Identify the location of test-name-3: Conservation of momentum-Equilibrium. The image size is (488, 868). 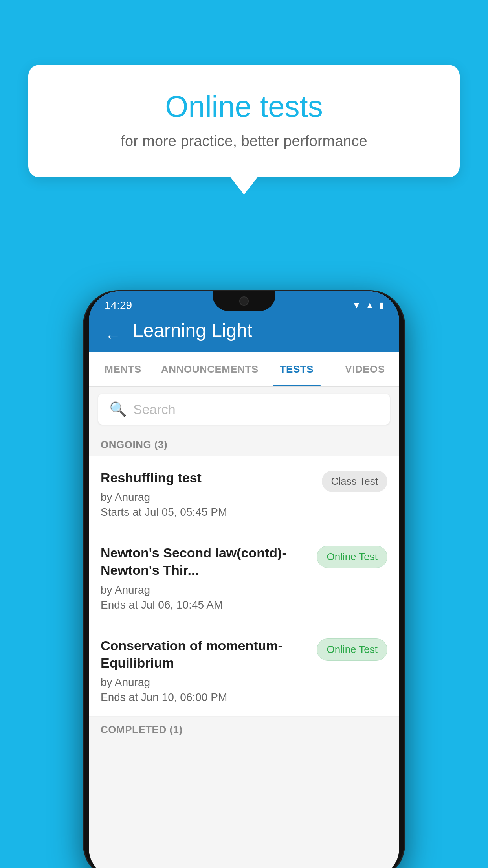
(205, 654).